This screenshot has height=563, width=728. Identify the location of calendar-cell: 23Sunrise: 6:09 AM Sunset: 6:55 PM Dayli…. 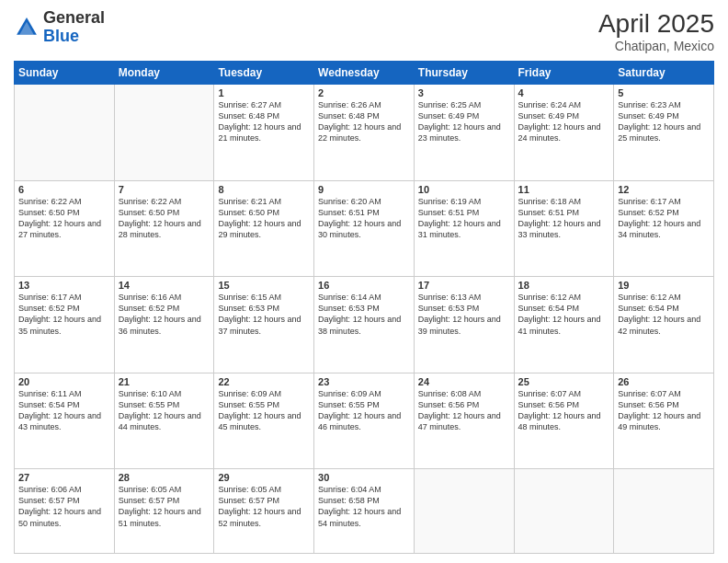
(364, 421).